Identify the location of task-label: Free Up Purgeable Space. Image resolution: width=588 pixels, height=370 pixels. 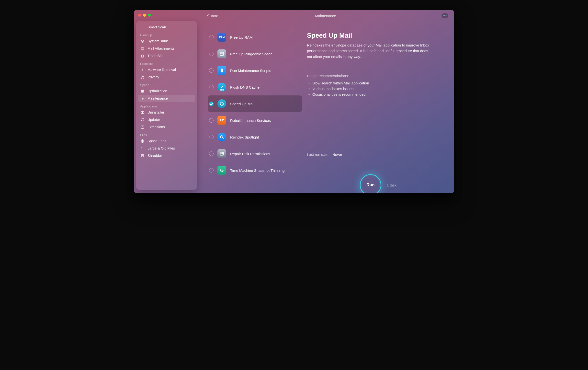
(251, 54).